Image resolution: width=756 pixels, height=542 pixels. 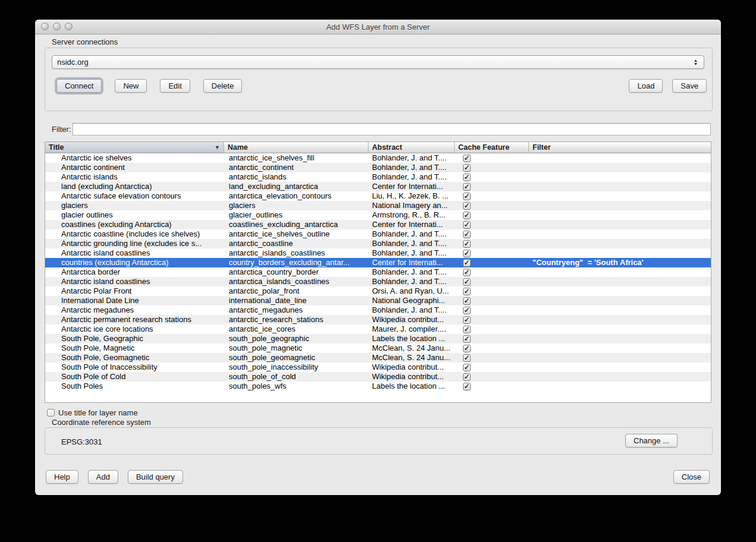 What do you see at coordinates (378, 215) in the screenshot?
I see `table-row: glacier outlinesglacier_outlinesArmstron…` at bounding box center [378, 215].